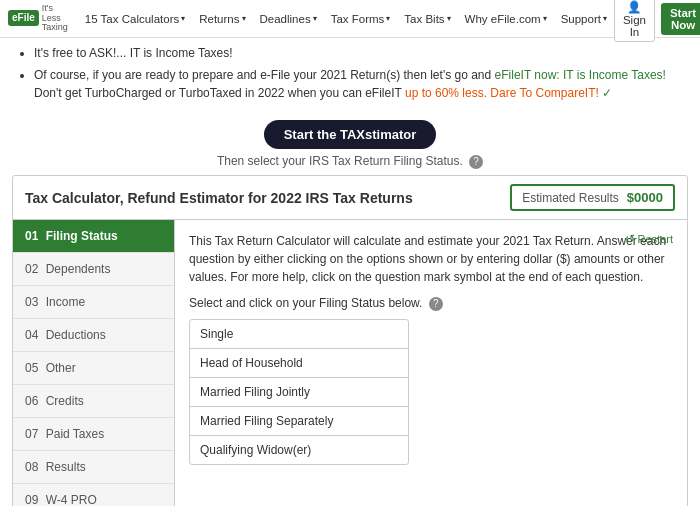 The width and height of the screenshot is (700, 506). Describe the element at coordinates (580, 75) in the screenshot. I see `efile-it-link: eFileIT now: IT is Income Taxes!` at that location.